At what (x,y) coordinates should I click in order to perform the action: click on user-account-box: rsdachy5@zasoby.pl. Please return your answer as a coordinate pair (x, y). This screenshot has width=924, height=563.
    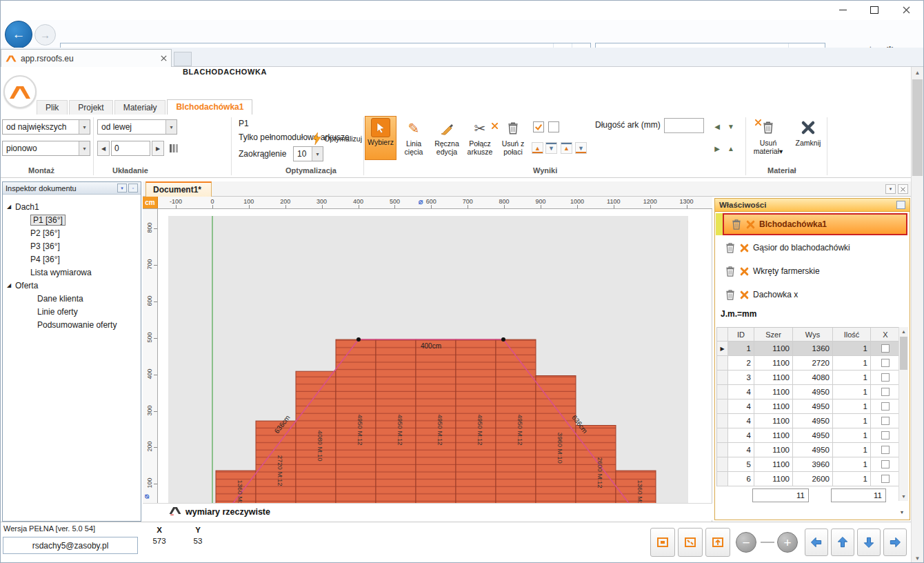
    Looking at the image, I should click on (70, 545).